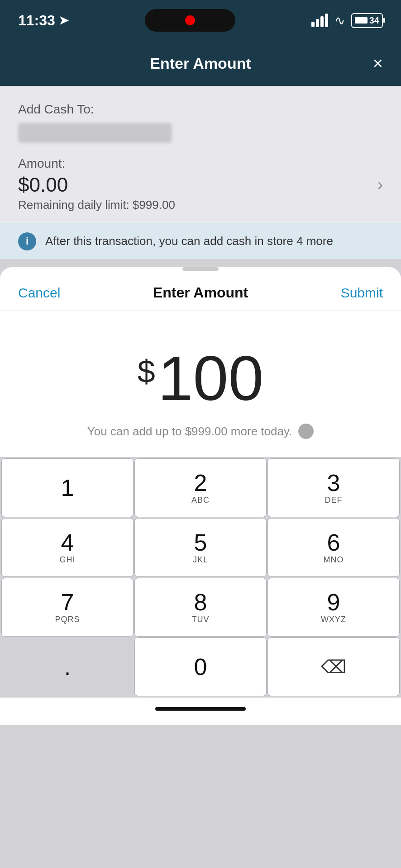 This screenshot has width=401, height=868. I want to click on dynamic-island, so click(190, 20).